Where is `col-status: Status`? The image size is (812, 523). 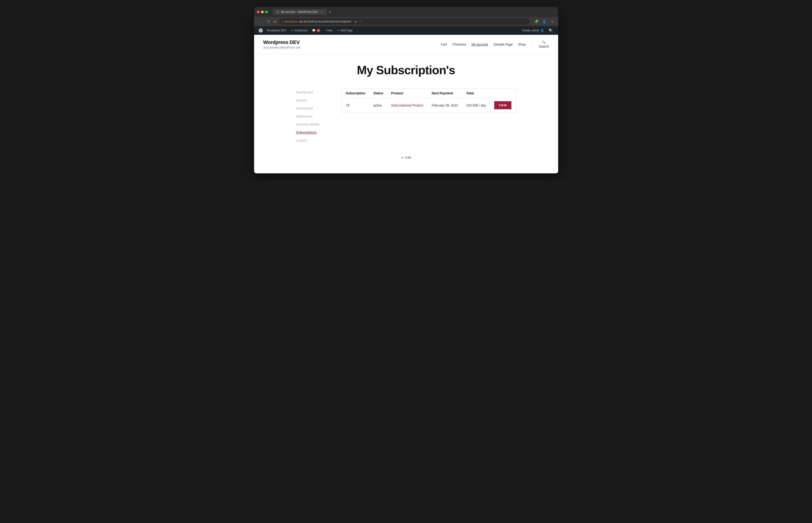
col-status: Status is located at coordinates (378, 93).